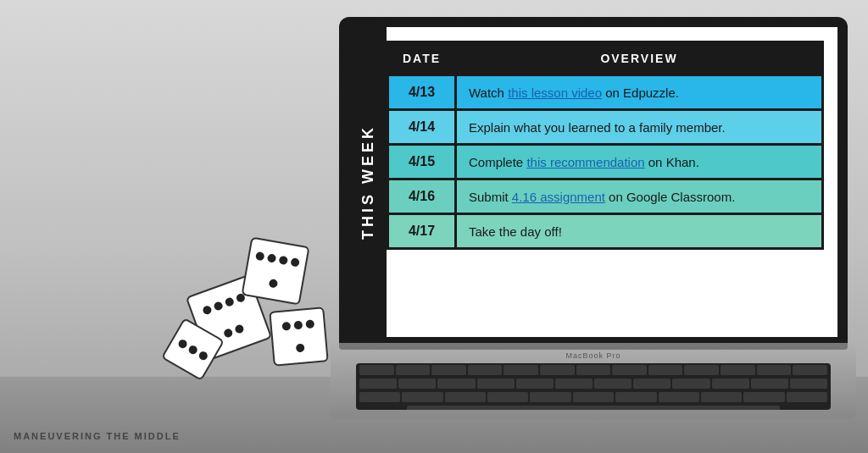 The width and height of the screenshot is (868, 453). What do you see at coordinates (639, 127) in the screenshot?
I see `overview-cell: Explain what you learned to a family mem…` at bounding box center [639, 127].